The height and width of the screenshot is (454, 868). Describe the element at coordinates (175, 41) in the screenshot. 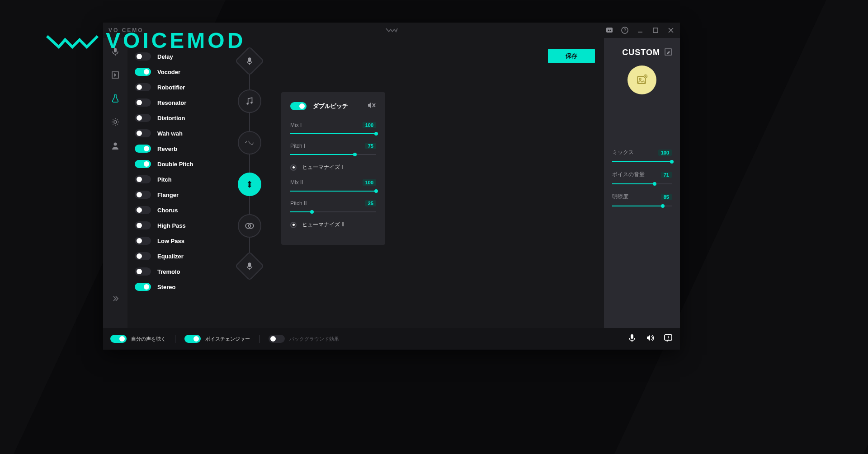

I see `brand-text: VOICEMOD` at that location.